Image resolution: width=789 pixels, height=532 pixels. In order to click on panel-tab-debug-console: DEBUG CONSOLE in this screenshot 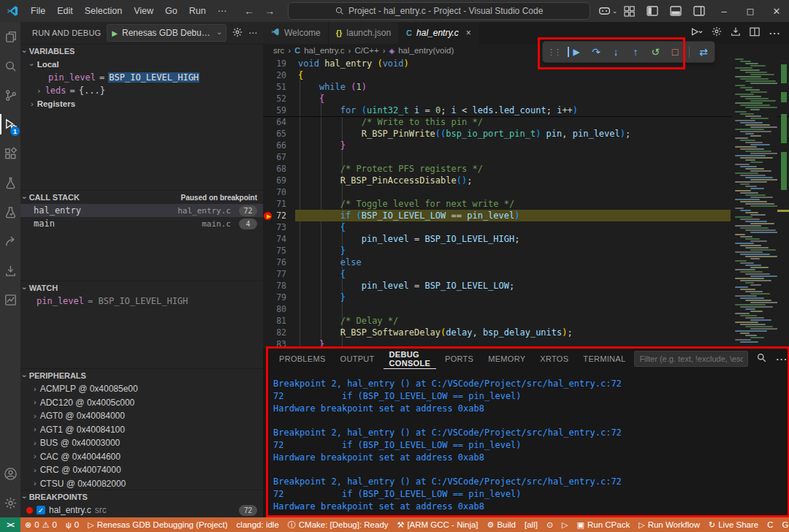, I will do `click(410, 360)`.